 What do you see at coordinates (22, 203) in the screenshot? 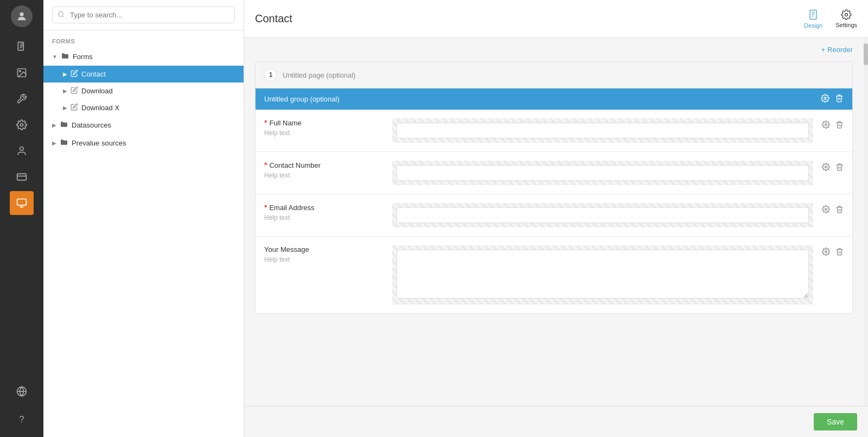
I see `nav-icon-display` at bounding box center [22, 203].